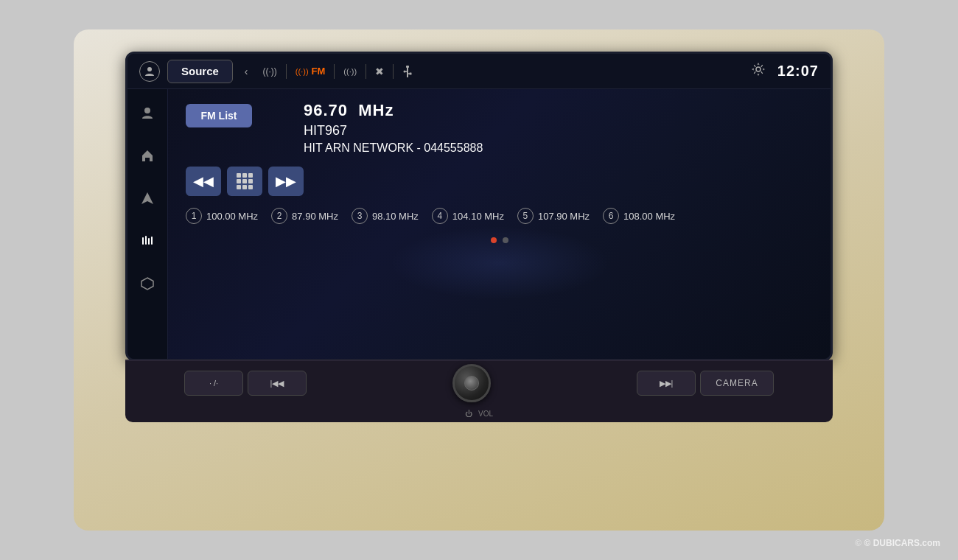  What do you see at coordinates (318, 71) in the screenshot?
I see `fm-label: FM` at bounding box center [318, 71].